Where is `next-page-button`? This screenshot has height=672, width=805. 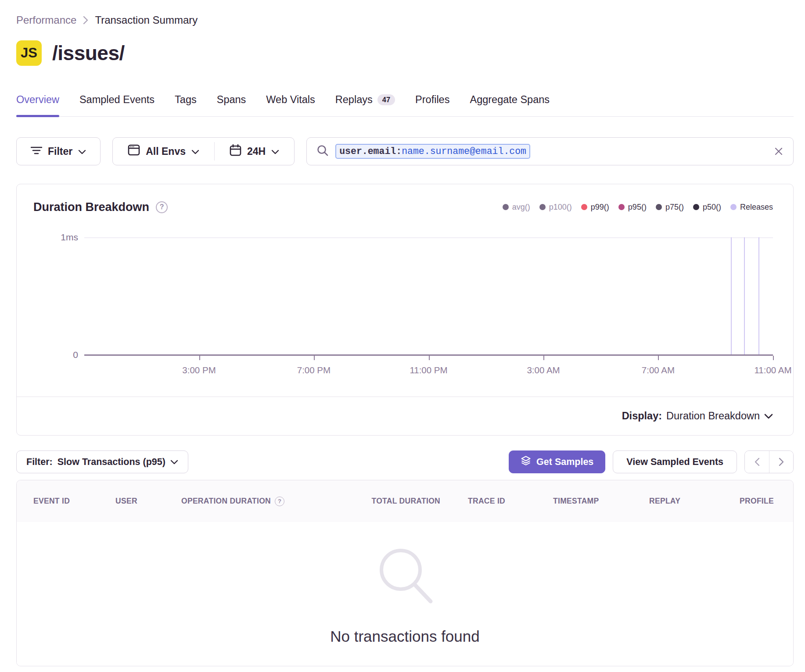 next-page-button is located at coordinates (781, 462).